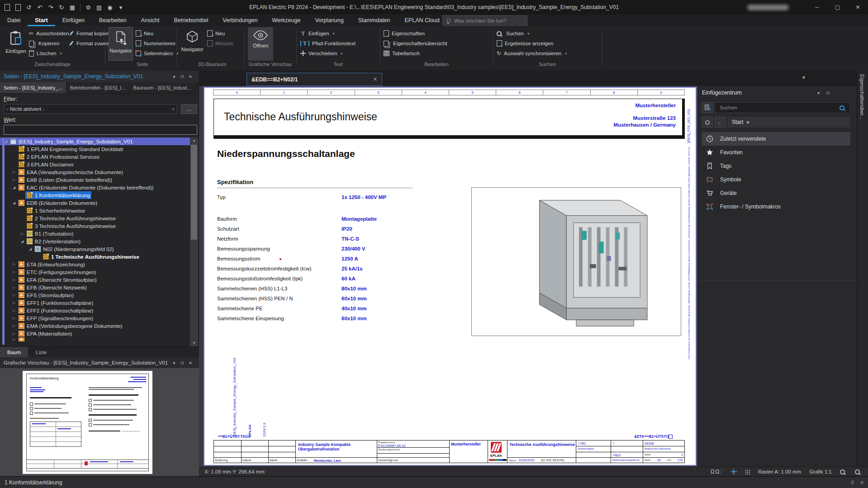 Image resolution: width=868 pixels, height=488 pixels. Describe the element at coordinates (858, 7) in the screenshot. I see `close-button: ✕` at that location.